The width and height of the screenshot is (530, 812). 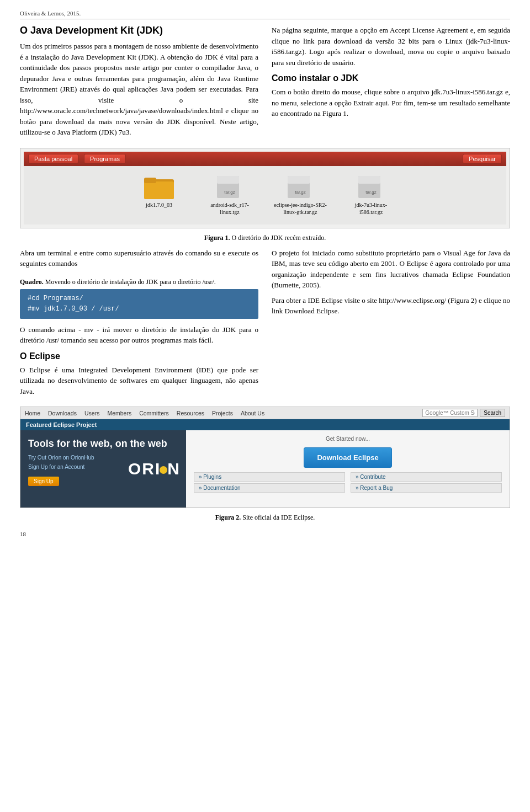 I want to click on second-col-right: O projeto foi iniciado como substituto p…, so click(x=391, y=324).